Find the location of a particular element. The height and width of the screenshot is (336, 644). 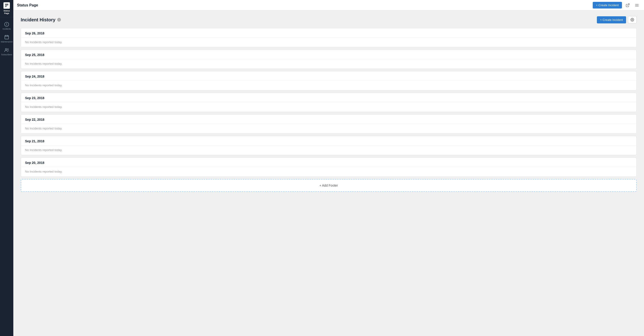

incident-date: Sep 23, 2018 is located at coordinates (329, 98).